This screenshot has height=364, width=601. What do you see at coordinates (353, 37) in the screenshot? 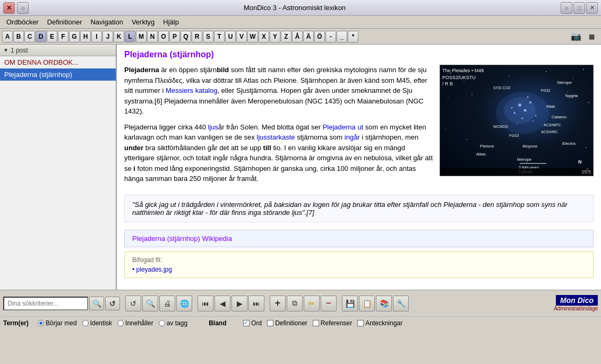
I see `alpha-star: *` at bounding box center [353, 37].